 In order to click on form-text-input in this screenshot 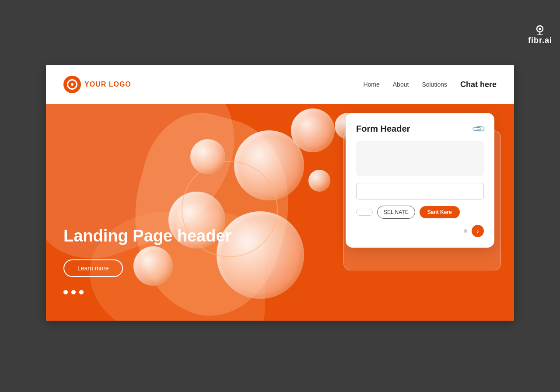, I will do `click(420, 191)`.